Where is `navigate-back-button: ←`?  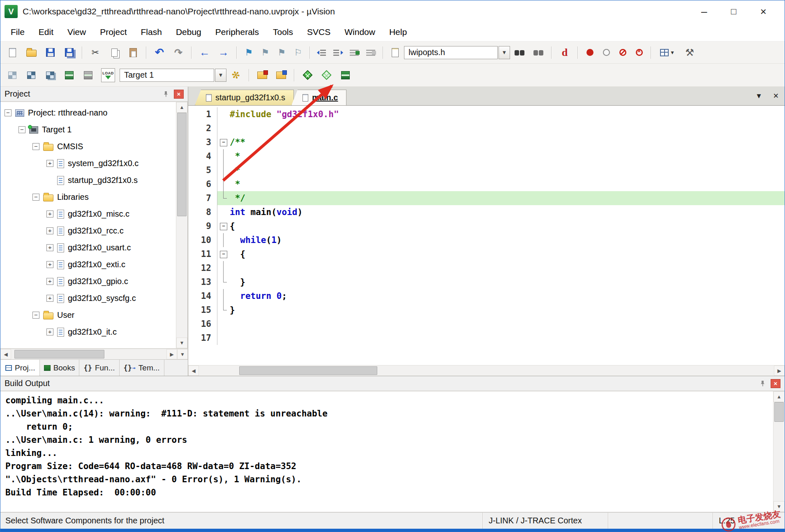 navigate-back-button: ← is located at coordinates (205, 53).